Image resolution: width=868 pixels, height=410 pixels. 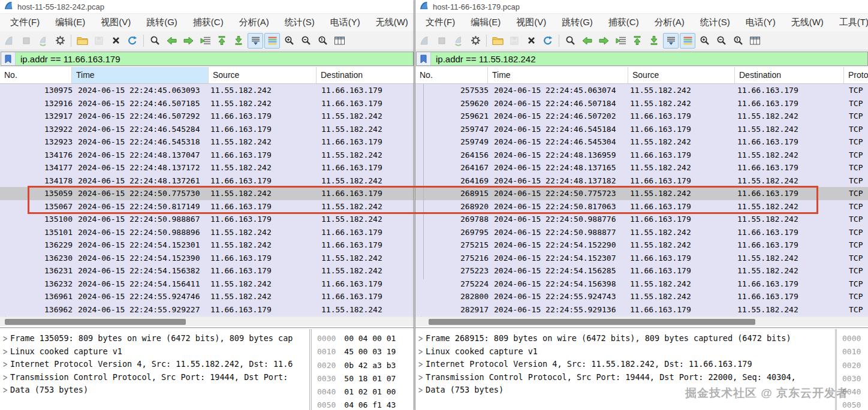 What do you see at coordinates (641, 219) in the screenshot?
I see `packet-row: 2697882024-06-15 22:24:50.98877611.66.16…` at bounding box center [641, 219].